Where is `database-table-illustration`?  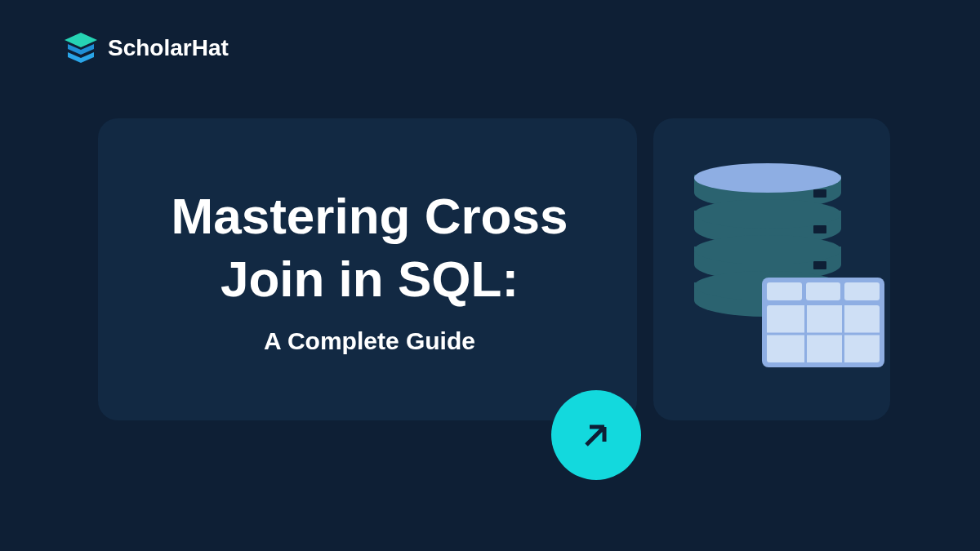 database-table-illustration is located at coordinates (772, 269).